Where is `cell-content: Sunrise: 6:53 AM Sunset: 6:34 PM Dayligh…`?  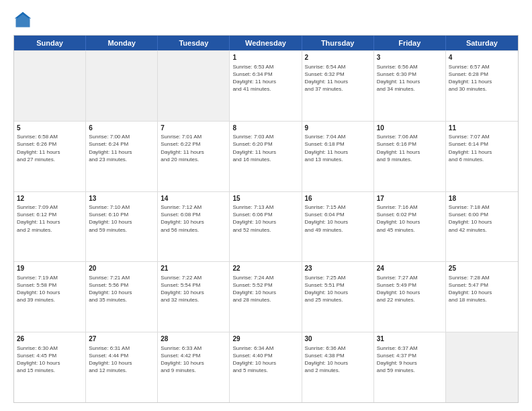
cell-content: Sunrise: 6:53 AM Sunset: 6:34 PM Dayligh… is located at coordinates (265, 78).